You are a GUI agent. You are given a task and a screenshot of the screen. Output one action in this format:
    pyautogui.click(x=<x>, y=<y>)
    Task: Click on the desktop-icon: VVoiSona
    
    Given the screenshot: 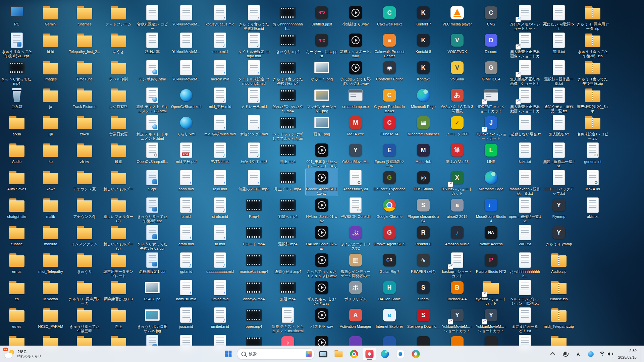 What is the action you would take?
    pyautogui.click(x=457, y=72)
    